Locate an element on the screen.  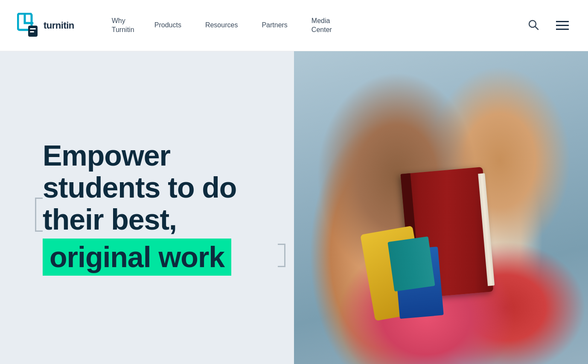
teal-book-prop is located at coordinates (412, 264).